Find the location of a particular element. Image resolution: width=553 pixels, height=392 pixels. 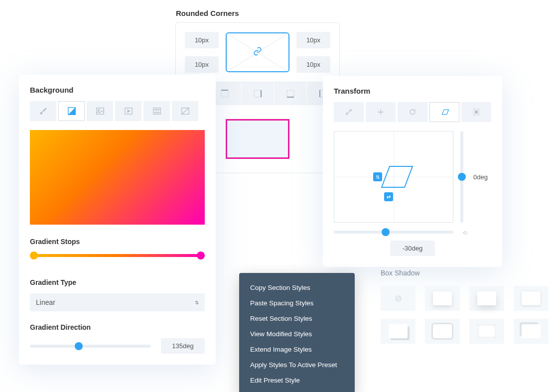

transform-tab-rotate is located at coordinates (413, 112).